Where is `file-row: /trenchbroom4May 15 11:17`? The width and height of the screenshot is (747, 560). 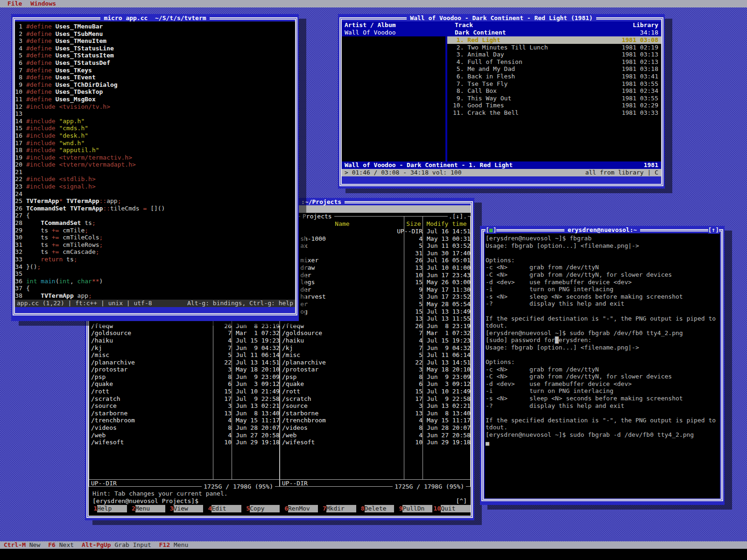
file-row: /trenchbroom4May 15 11:17 is located at coordinates (184, 420).